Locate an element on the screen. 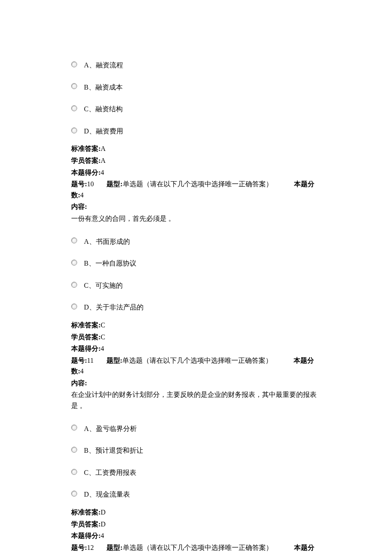  question-block: 题号:12 题型:单选题（请在以下几个选项中选择唯一正确答案） 本题分数:4 内… is located at coordinates (196, 549).